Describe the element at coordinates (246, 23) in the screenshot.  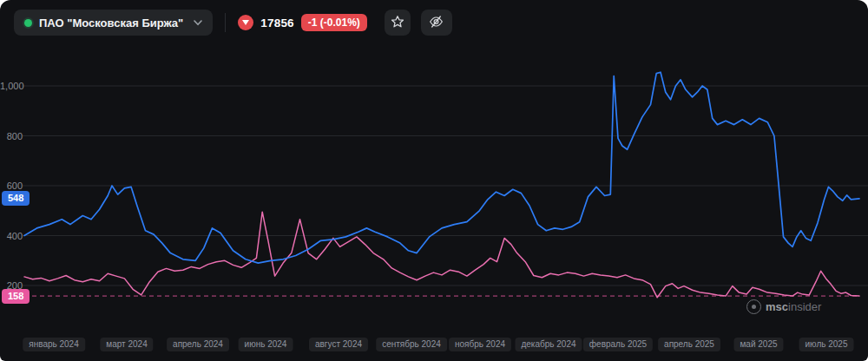
I see `arrow-down-icon` at that location.